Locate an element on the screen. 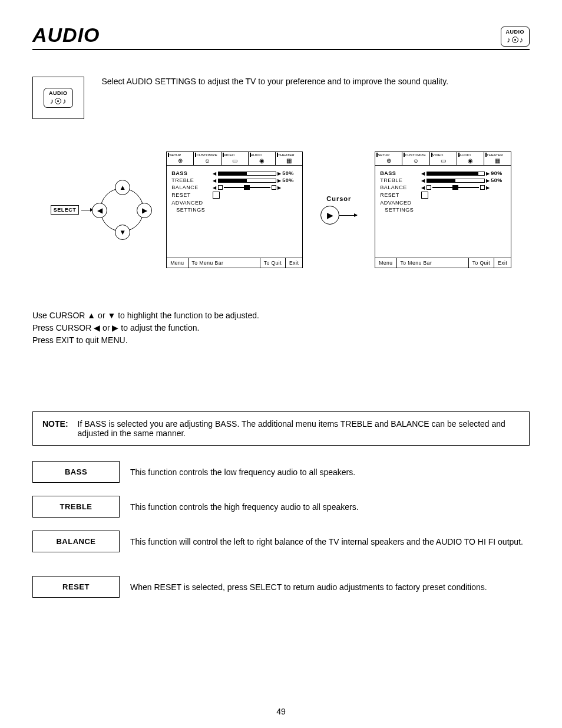  note-label: NOTE: is located at coordinates (55, 429).